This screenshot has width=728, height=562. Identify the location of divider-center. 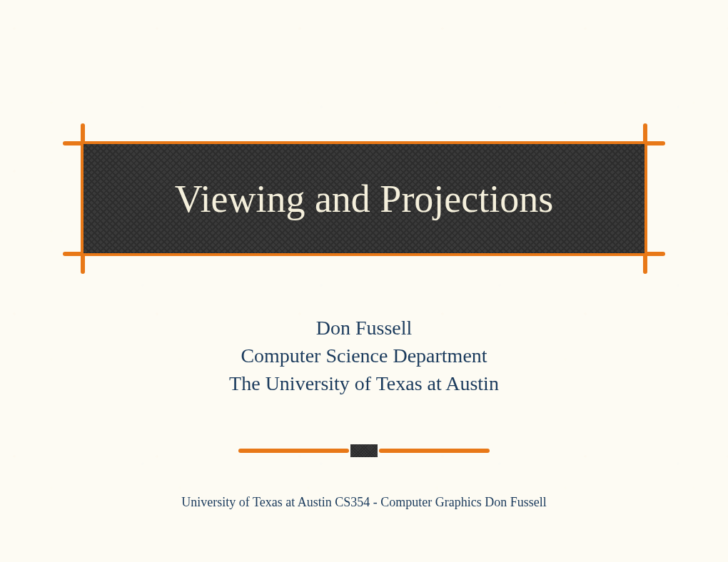
(364, 451).